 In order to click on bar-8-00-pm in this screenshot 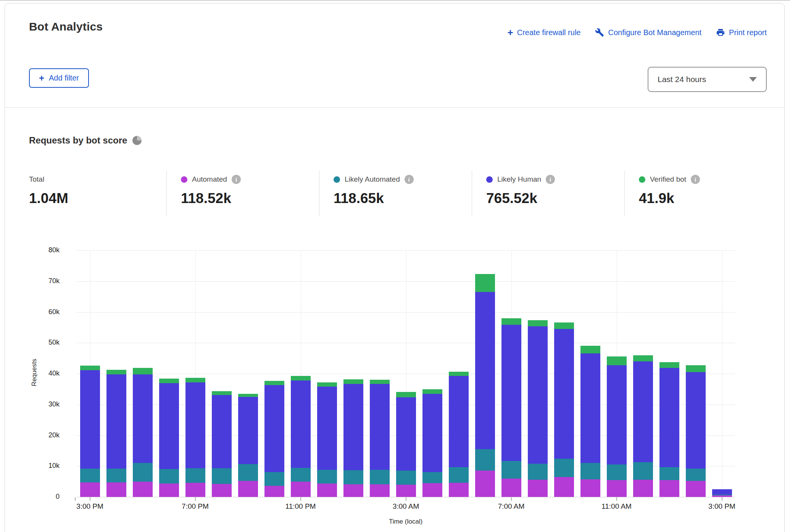, I will do `click(222, 444)`.